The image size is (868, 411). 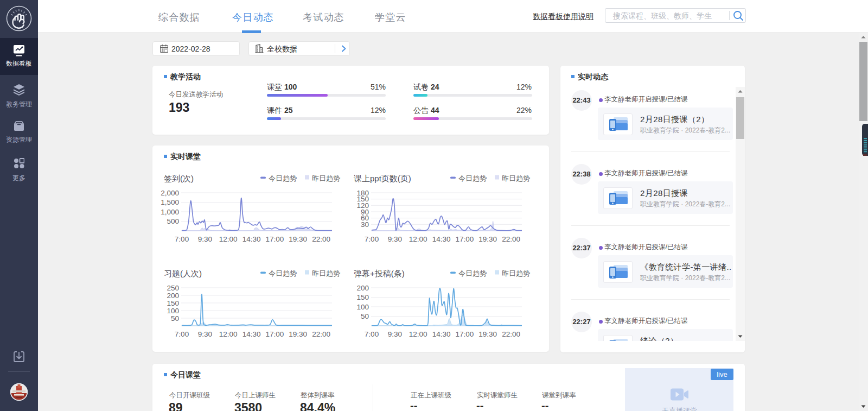 What do you see at coordinates (382, 178) in the screenshot?
I see `svg-text: 课上ppt页数(页)` at bounding box center [382, 178].